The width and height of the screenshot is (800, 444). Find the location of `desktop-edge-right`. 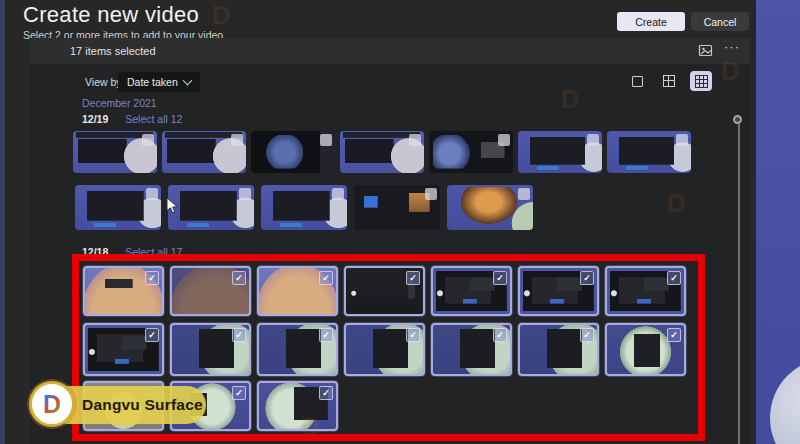

desktop-edge-right is located at coordinates (778, 222).